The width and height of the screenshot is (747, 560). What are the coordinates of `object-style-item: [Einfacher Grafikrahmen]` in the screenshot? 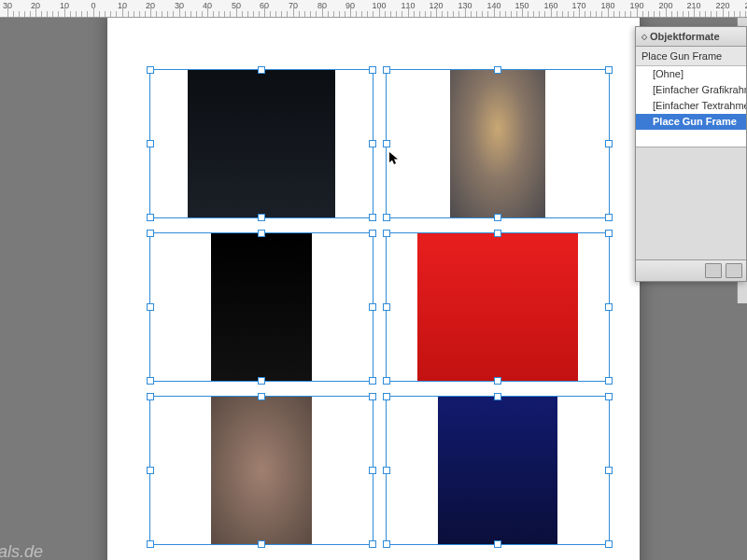 It's located at (691, 90).